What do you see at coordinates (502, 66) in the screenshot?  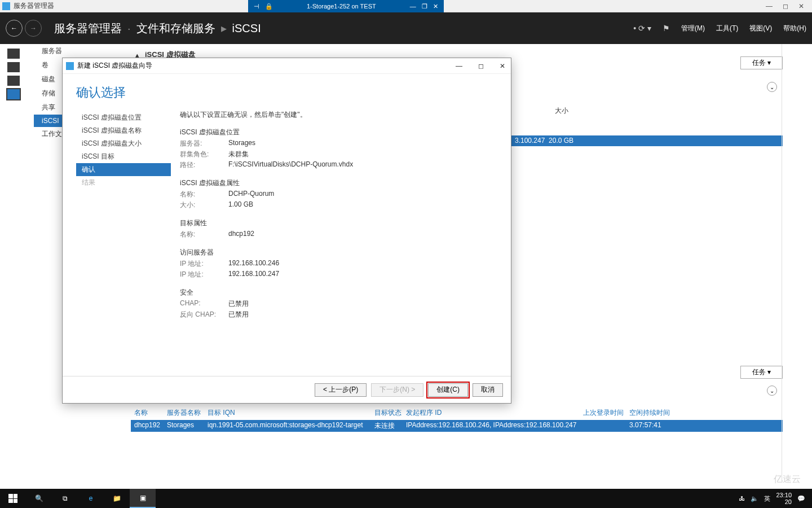 I see `wizard-close-button: ✕` at bounding box center [502, 66].